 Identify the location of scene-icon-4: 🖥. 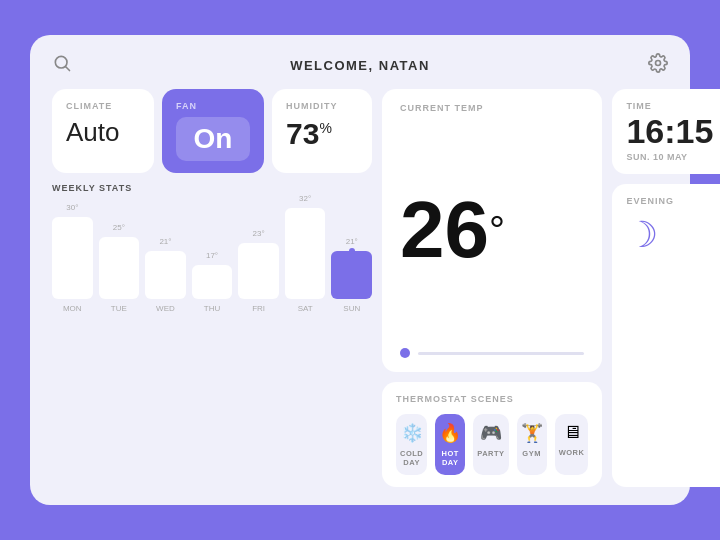
(572, 432).